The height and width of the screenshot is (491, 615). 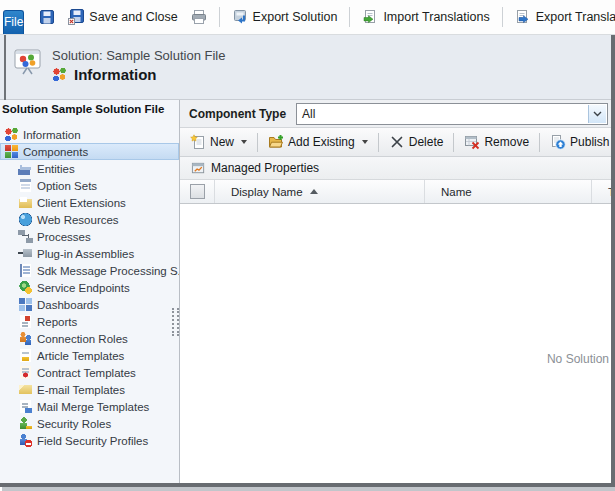 What do you see at coordinates (133, 17) in the screenshot?
I see `save-and-close-label: Save and Close` at bounding box center [133, 17].